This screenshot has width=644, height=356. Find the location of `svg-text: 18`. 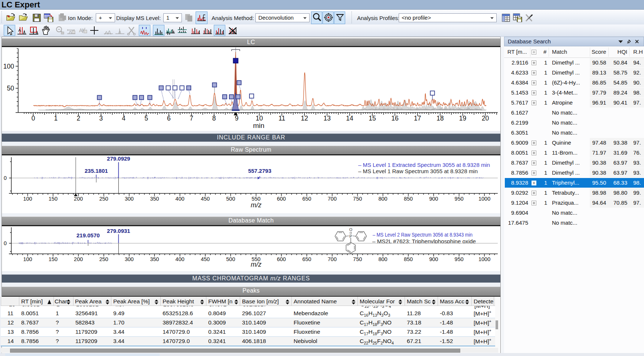

svg-text: 18 is located at coordinates (440, 118).